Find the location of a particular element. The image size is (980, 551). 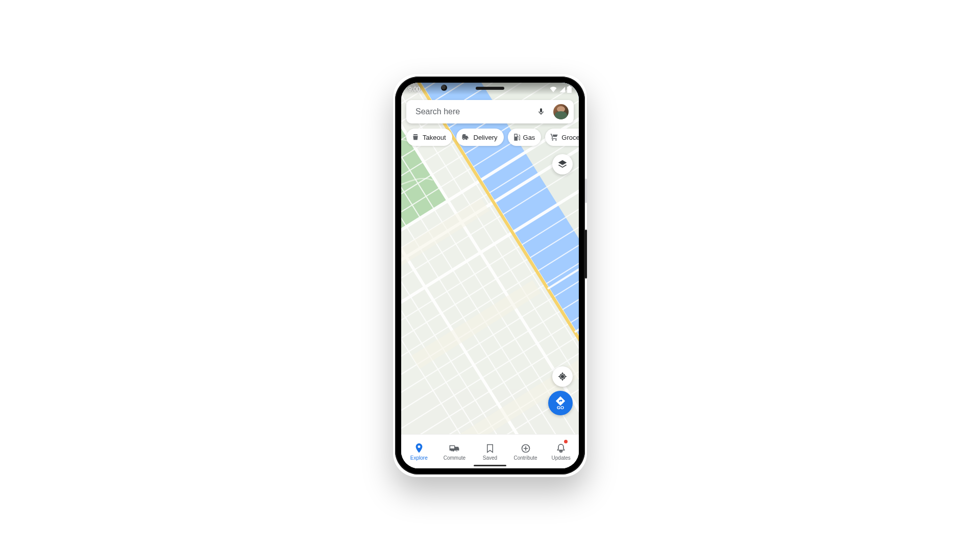

bell-icon is located at coordinates (561, 448).